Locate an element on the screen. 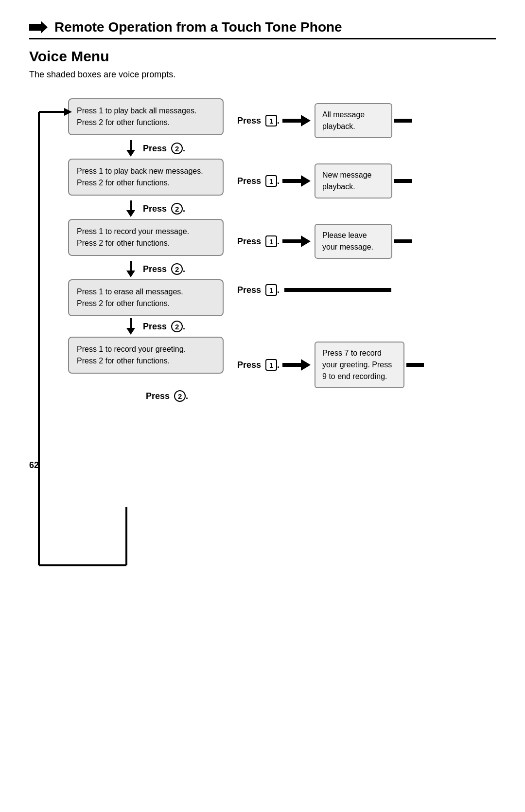 This screenshot has height=812, width=525. step2-press-label: Press 1. is located at coordinates (259, 181).